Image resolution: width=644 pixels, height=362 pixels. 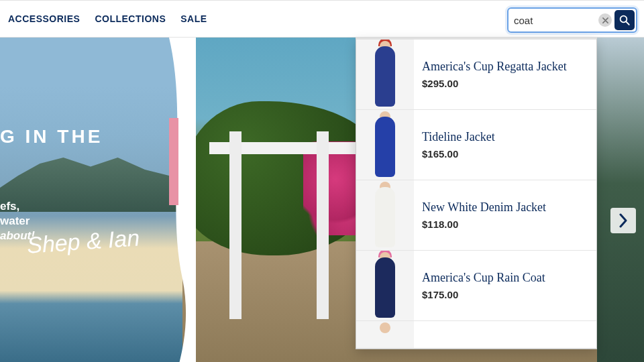 I want to click on carousel-next-button, so click(x=623, y=221).